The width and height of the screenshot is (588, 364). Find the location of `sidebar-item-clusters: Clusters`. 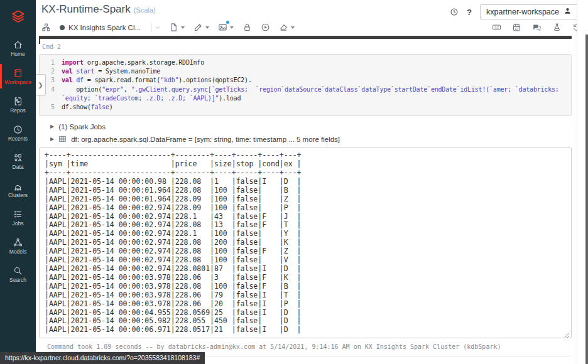

sidebar-item-clusters: Clusters is located at coordinates (18, 190).